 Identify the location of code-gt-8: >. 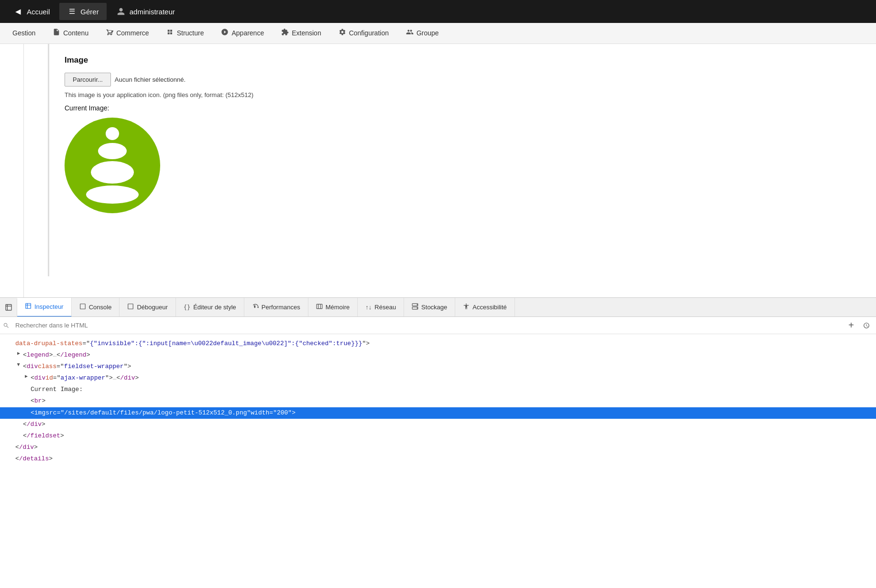
(44, 425).